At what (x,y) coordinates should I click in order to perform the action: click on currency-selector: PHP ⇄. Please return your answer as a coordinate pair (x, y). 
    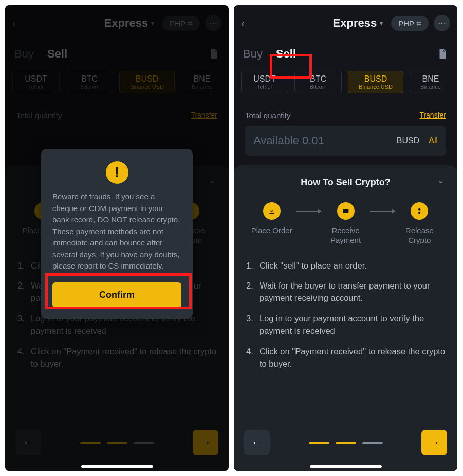
    Looking at the image, I should click on (410, 24).